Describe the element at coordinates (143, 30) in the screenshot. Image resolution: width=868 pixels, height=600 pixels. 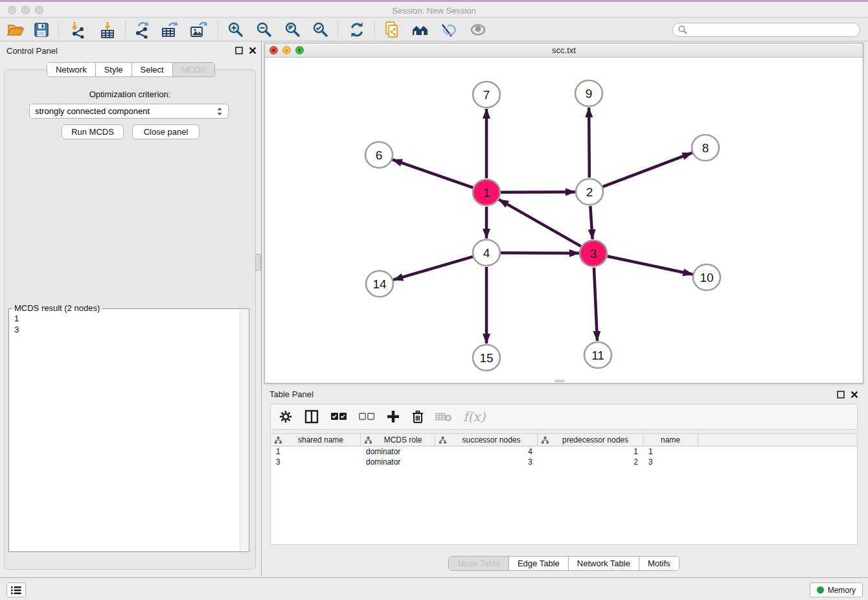
I see `export-network-icon` at that location.